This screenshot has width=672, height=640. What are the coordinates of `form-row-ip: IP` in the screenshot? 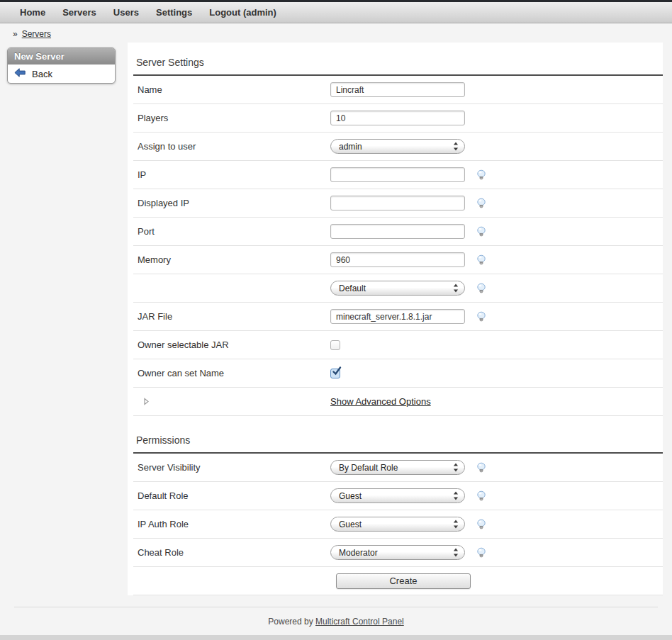 It's located at (398, 175).